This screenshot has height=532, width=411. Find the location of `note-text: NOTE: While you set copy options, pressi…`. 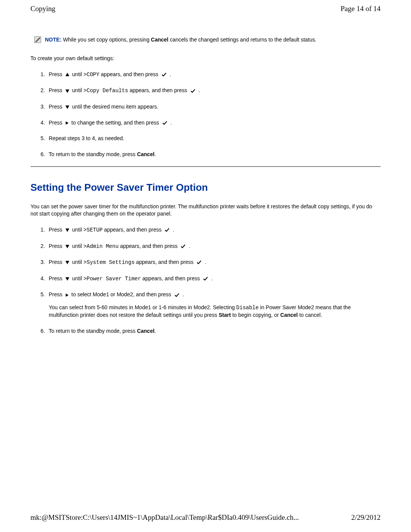

note-text: NOTE: While you set copy options, pressi… is located at coordinates (213, 40).